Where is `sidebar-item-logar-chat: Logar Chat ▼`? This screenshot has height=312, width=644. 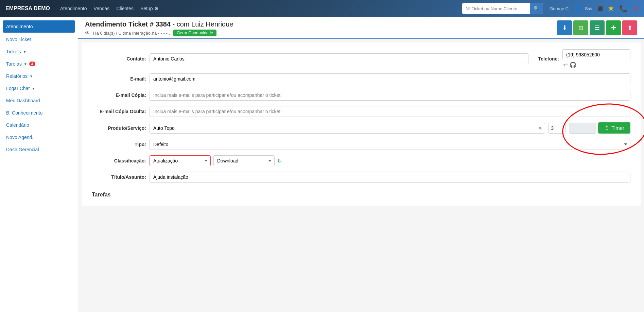 sidebar-item-logar-chat: Logar Chat ▼ is located at coordinates (39, 88).